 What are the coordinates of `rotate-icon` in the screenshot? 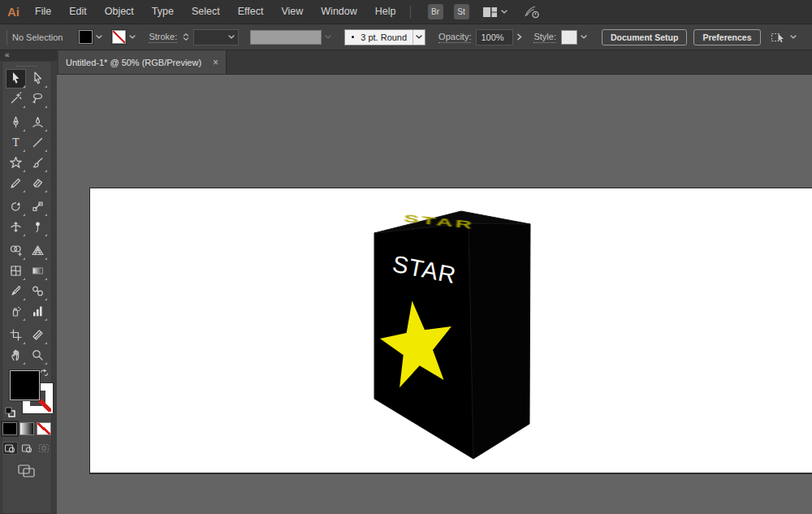 It's located at (16, 206).